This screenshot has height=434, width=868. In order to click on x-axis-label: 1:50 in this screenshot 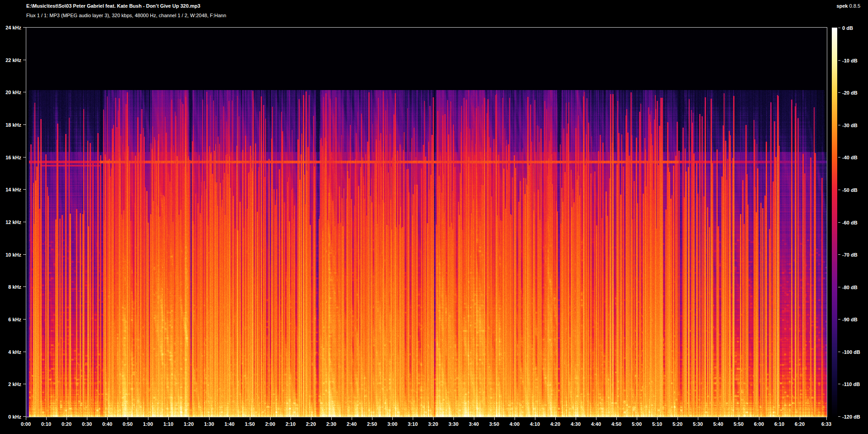, I will do `click(250, 424)`.